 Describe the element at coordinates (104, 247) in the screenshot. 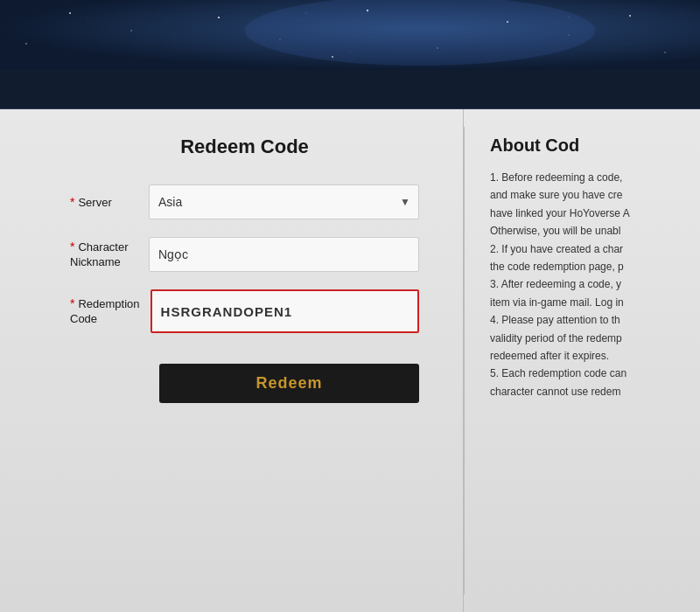

I see `nickname-required: *Character` at that location.